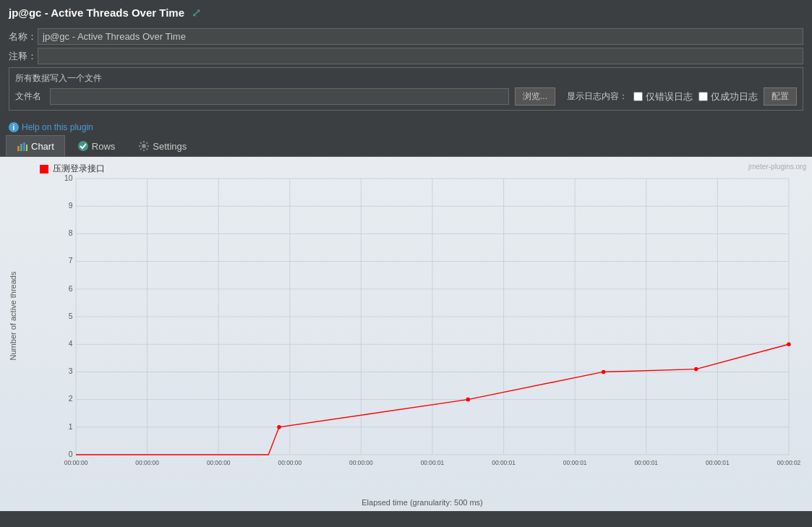 The width and height of the screenshot is (812, 527). What do you see at coordinates (13, 317) in the screenshot?
I see `y-axis-label: Number of active threads` at bounding box center [13, 317].